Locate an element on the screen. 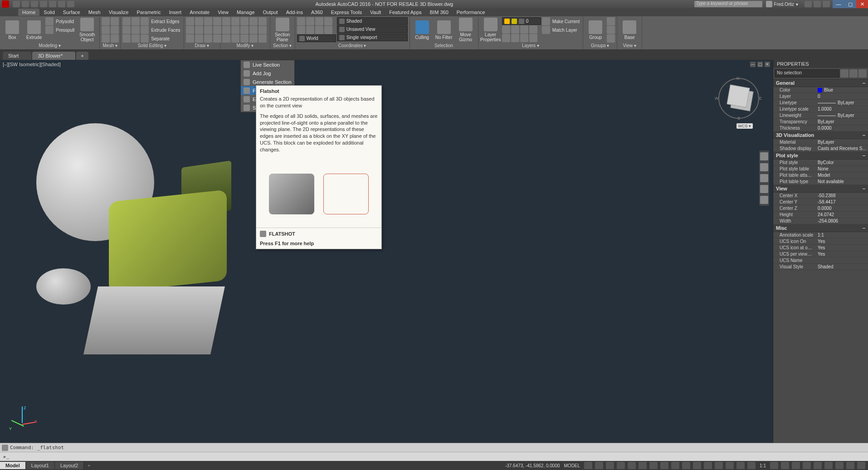 The height and width of the screenshot is (470, 868). ellipse-icon is located at coordinates (199, 30).